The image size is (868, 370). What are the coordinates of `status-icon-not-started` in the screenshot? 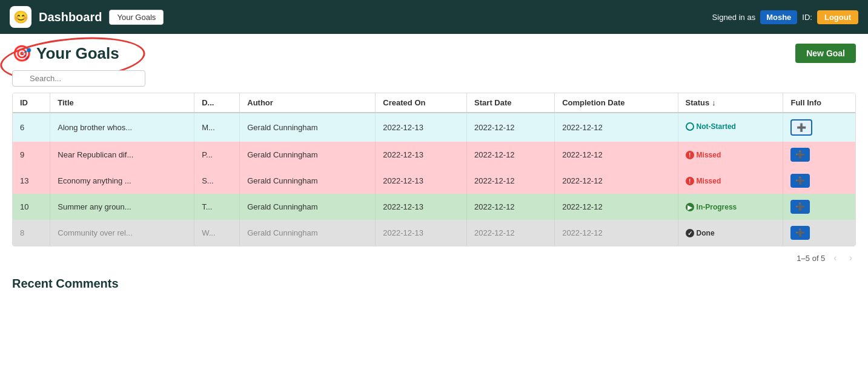 It's located at (690, 127).